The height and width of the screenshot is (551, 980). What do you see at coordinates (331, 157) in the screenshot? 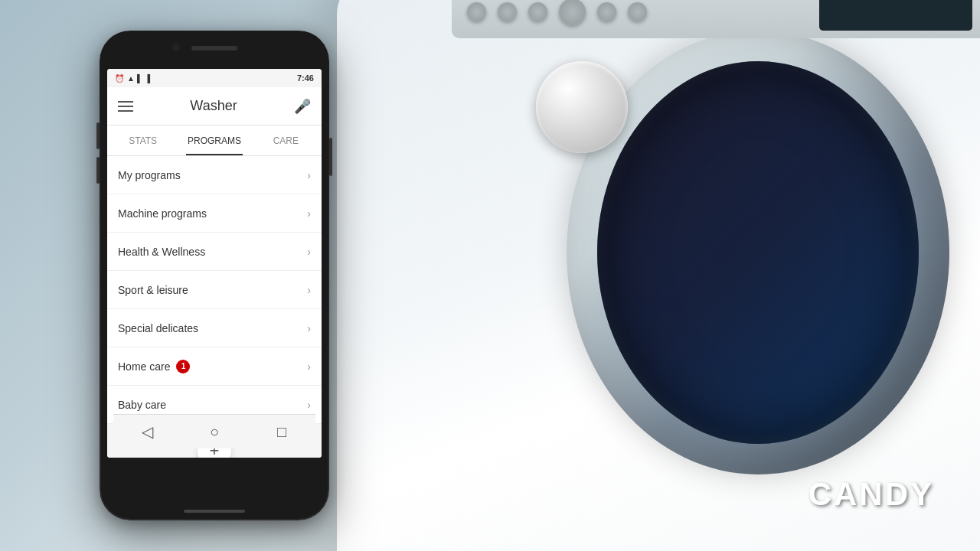
I see `power-button` at bounding box center [331, 157].